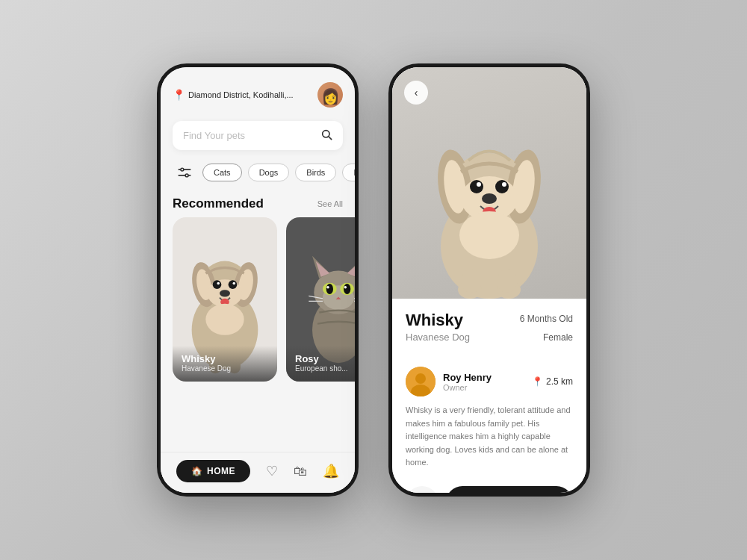 The height and width of the screenshot is (560, 747). I want to click on search-icon, so click(326, 136).